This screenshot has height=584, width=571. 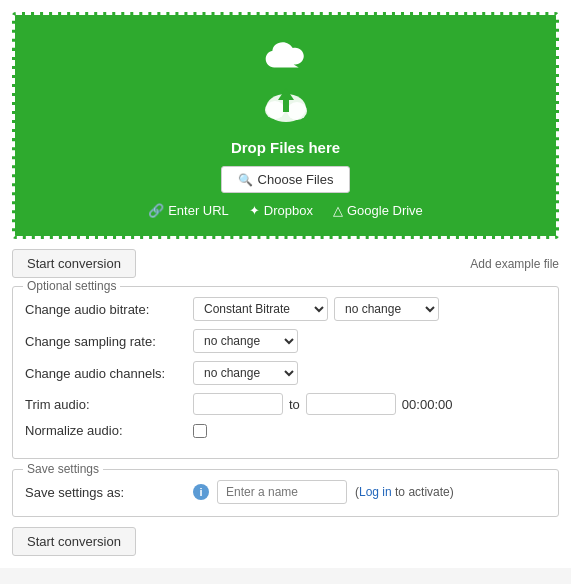 What do you see at coordinates (281, 210) in the screenshot?
I see `dropbox-link: ✦ Dropbox` at bounding box center [281, 210].